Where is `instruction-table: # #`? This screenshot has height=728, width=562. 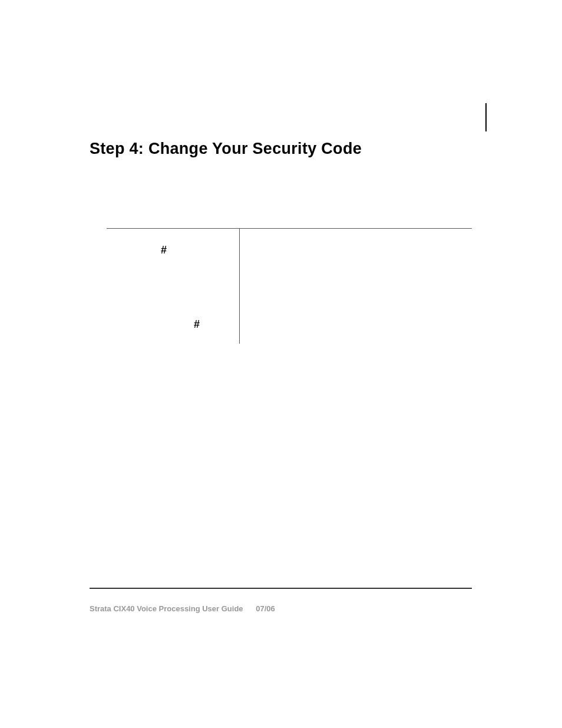 instruction-table: # # is located at coordinates (289, 286).